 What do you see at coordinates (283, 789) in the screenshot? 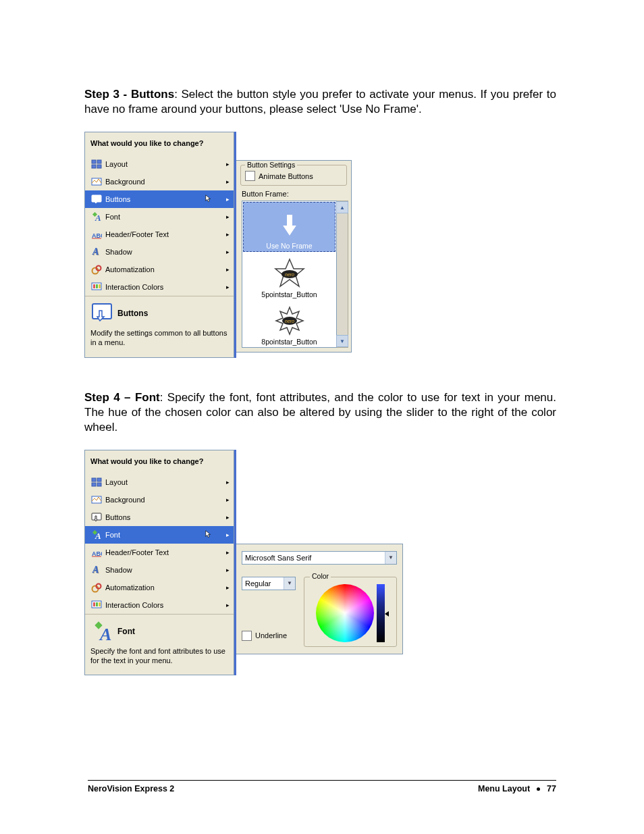
I see `footer-product: NeroVision Express 2` at bounding box center [283, 789].